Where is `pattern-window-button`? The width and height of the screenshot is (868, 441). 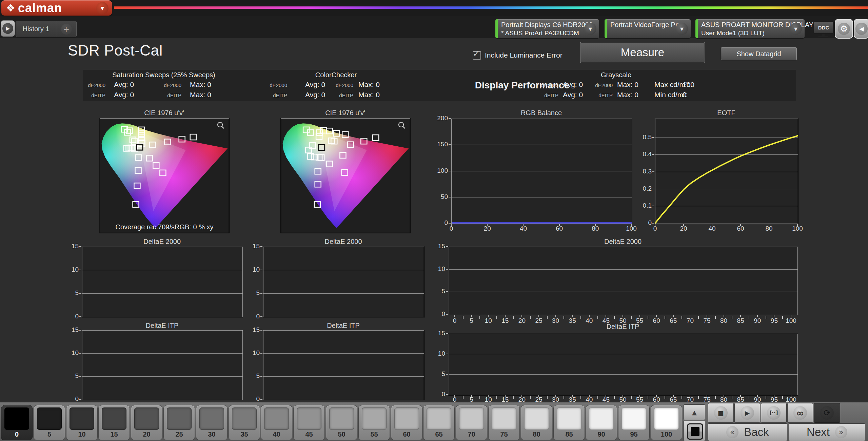
pattern-window-button is located at coordinates (694, 431).